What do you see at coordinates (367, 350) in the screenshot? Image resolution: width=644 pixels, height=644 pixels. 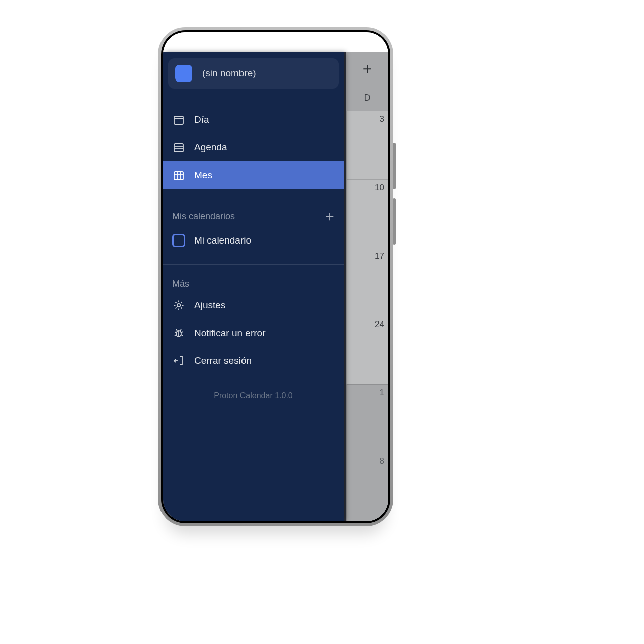 I see `date-cell: 24` at bounding box center [367, 350].